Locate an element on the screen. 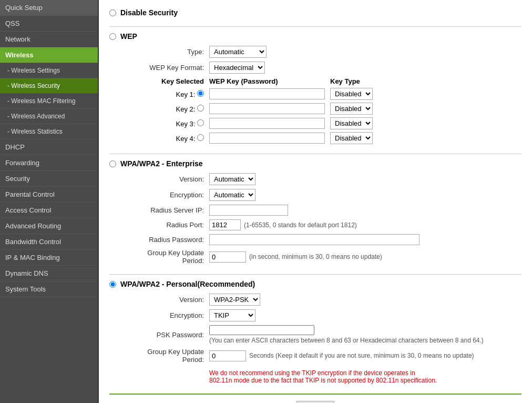  wep-key-1-label: Key 1: is located at coordinates (167, 94).